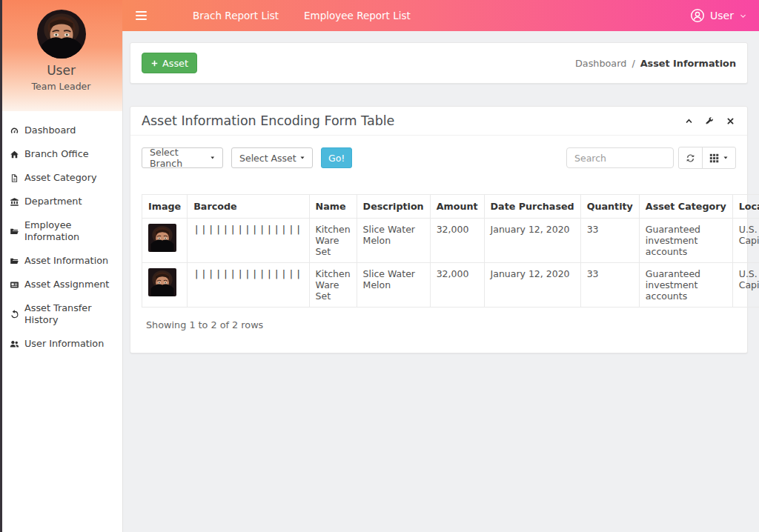  I want to click on refresh-icon, so click(691, 159).